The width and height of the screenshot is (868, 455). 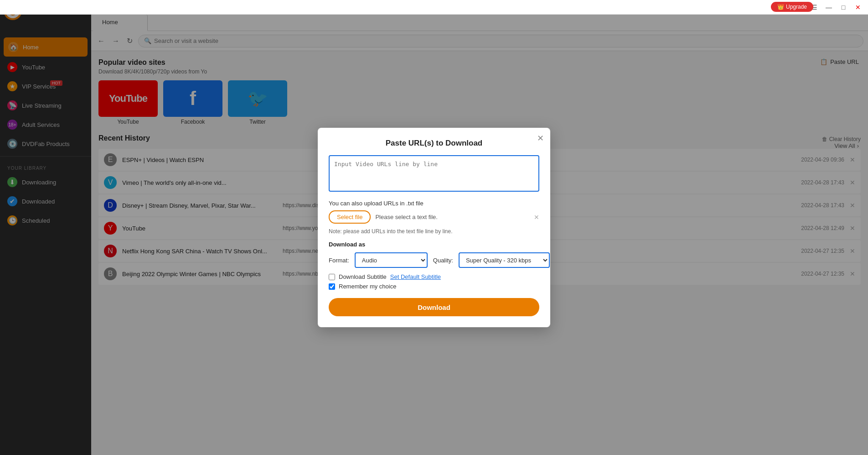 What do you see at coordinates (443, 260) in the screenshot?
I see `quality-label: Quality:` at bounding box center [443, 260].